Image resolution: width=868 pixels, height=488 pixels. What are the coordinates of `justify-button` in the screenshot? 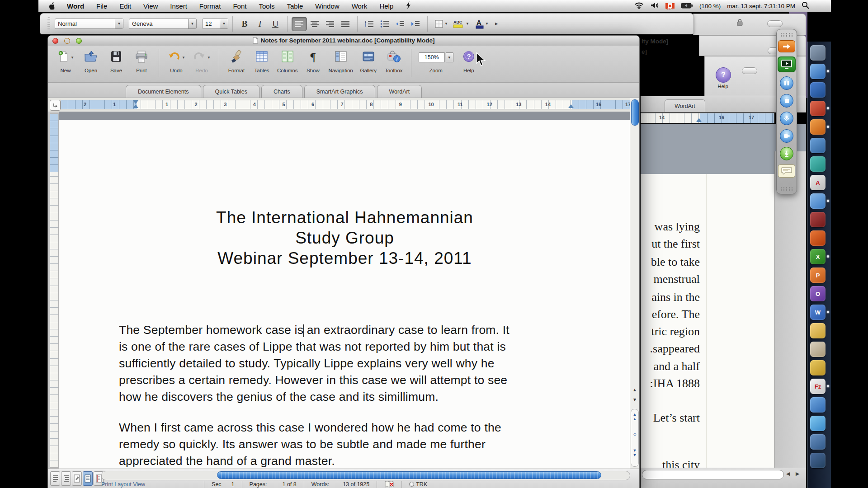 It's located at (345, 24).